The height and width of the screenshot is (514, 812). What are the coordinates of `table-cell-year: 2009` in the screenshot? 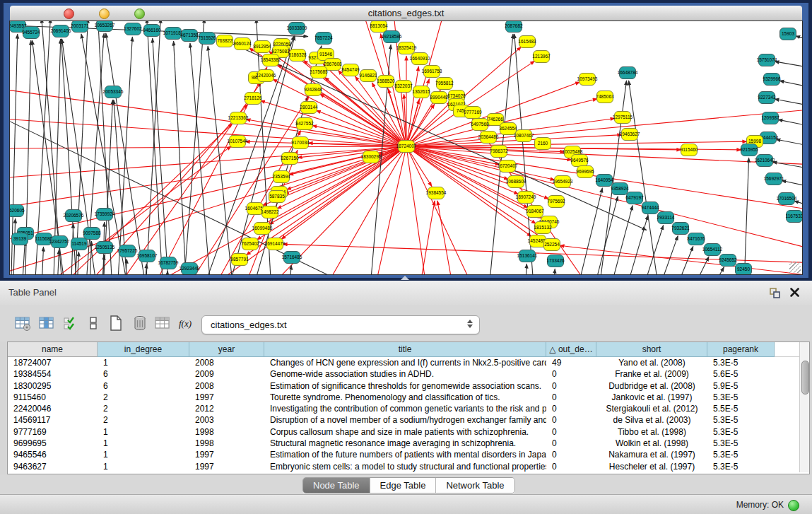 It's located at (227, 374).